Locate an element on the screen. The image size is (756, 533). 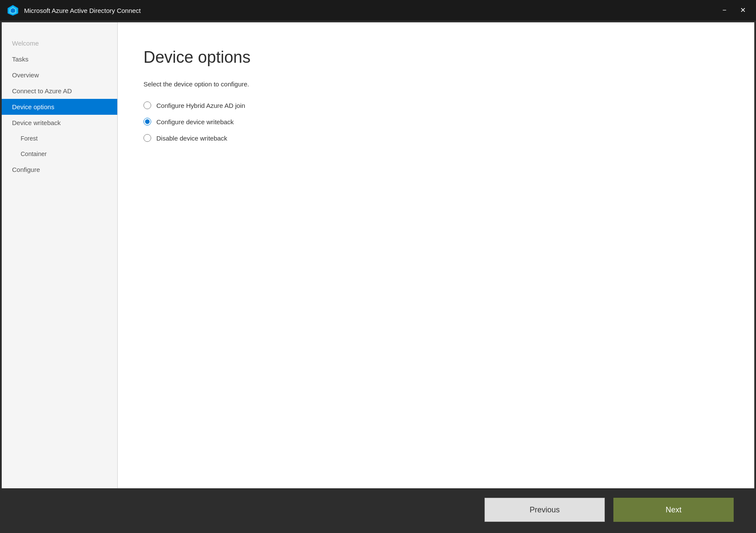
sidebar-item-device-options: Device options is located at coordinates (59, 107).